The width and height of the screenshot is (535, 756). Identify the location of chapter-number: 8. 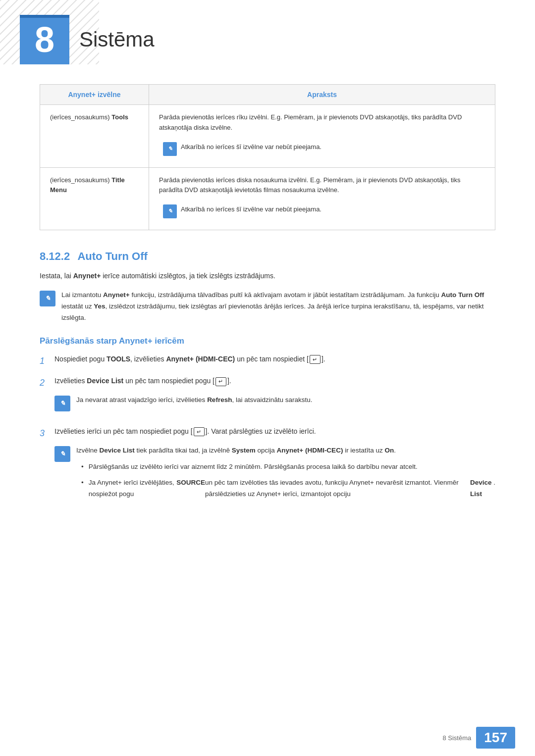
(45, 40).